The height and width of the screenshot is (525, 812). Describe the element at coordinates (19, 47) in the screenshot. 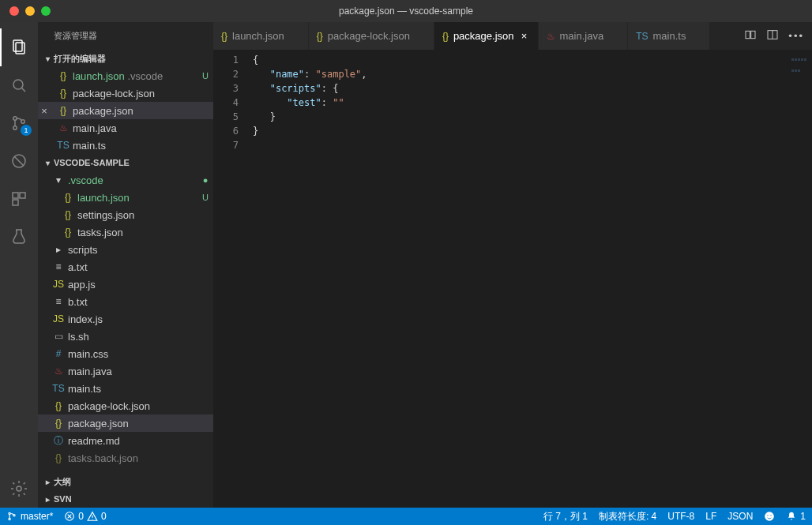

I see `activity-explorer` at that location.